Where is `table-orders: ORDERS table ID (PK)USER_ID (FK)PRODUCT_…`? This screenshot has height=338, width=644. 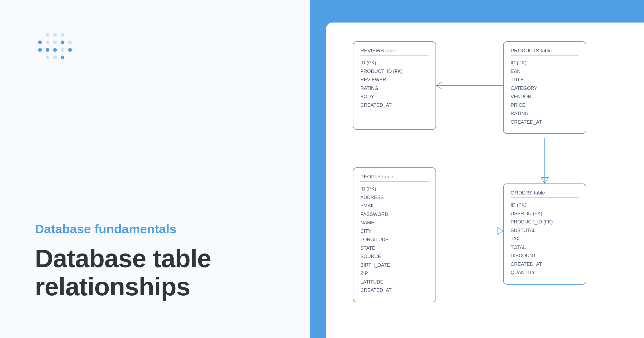 table-orders: ORDERS table ID (PK)USER_ID (FK)PRODUCT_… is located at coordinates (545, 234).